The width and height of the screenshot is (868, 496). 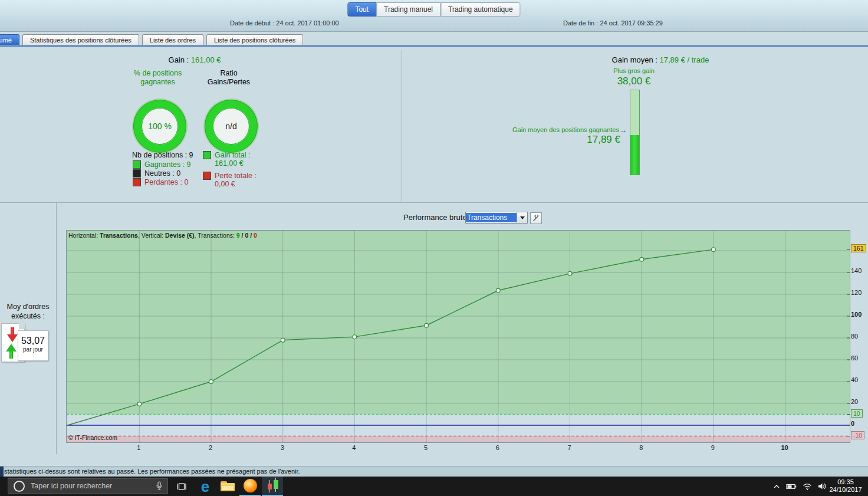 I want to click on window-corner, so click(x=2, y=472).